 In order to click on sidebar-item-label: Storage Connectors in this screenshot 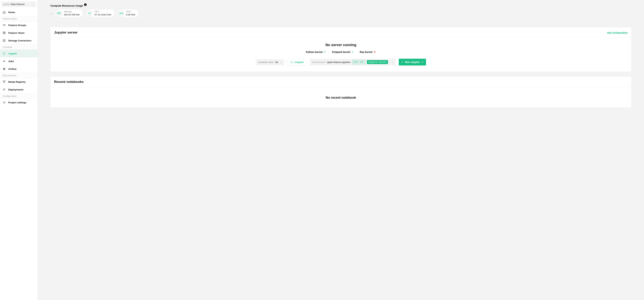, I will do `click(20, 40)`.